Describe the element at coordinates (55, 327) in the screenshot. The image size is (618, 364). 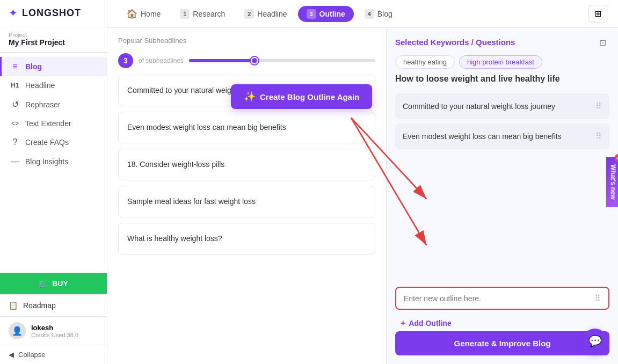
I see `user-name: lokesh` at that location.